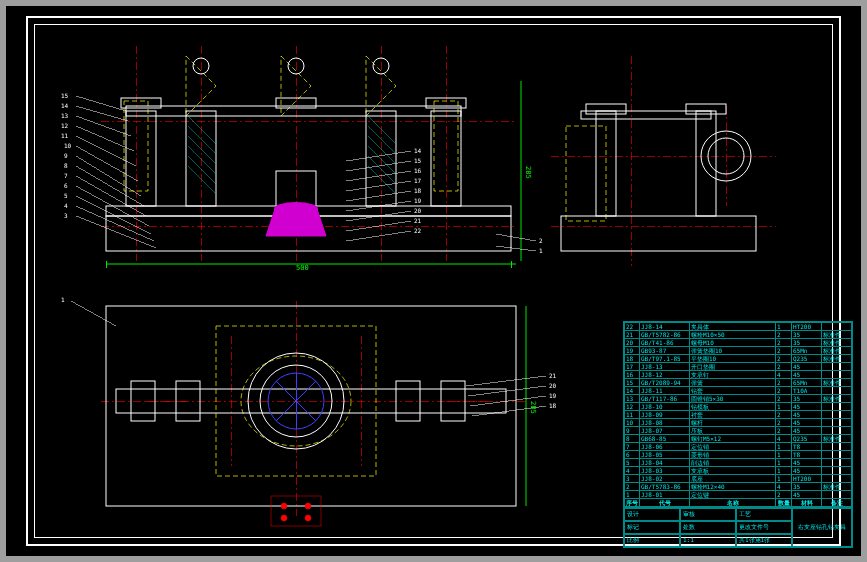 The width and height of the screenshot is (867, 562). What do you see at coordinates (665, 343) in the screenshot?
I see `bom-cell: GB/T41-86` at bounding box center [665, 343].